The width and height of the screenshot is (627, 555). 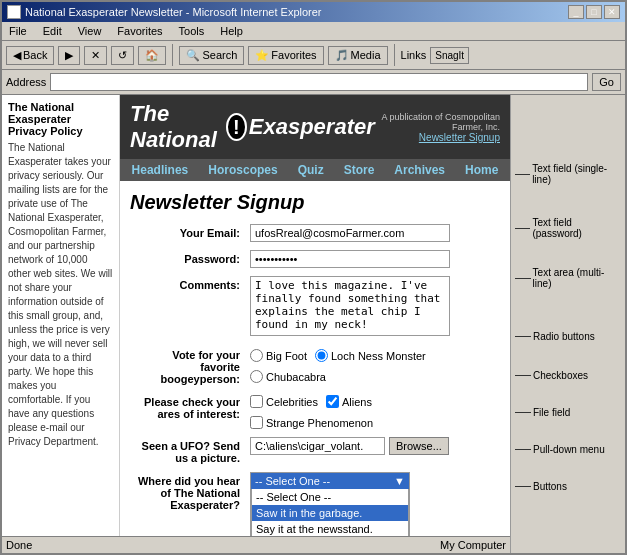 What do you see at coordinates (438, 128) in the screenshot?
I see `header-right: A publication of Cosmopolitan Farmer, In…` at bounding box center [438, 128].